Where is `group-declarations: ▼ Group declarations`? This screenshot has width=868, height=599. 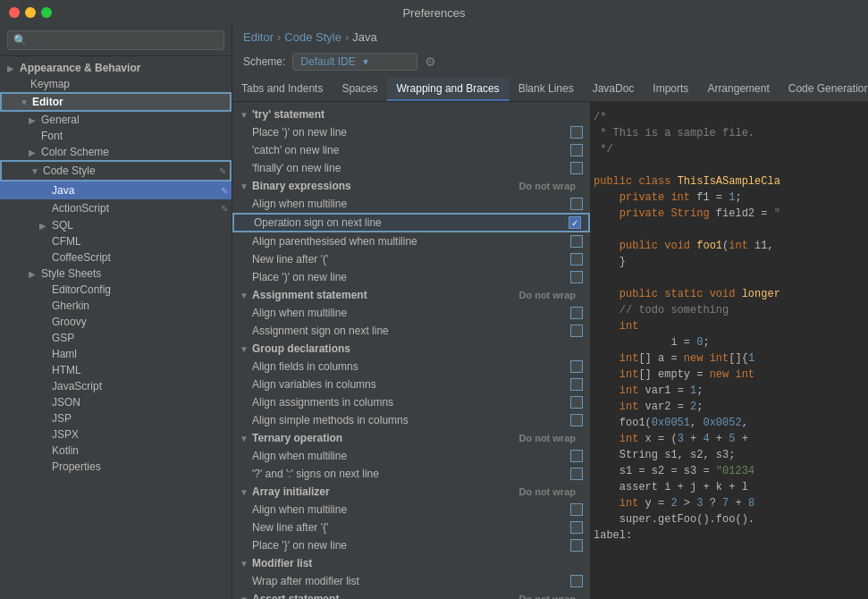 group-declarations: ▼ Group declarations is located at coordinates (411, 349).